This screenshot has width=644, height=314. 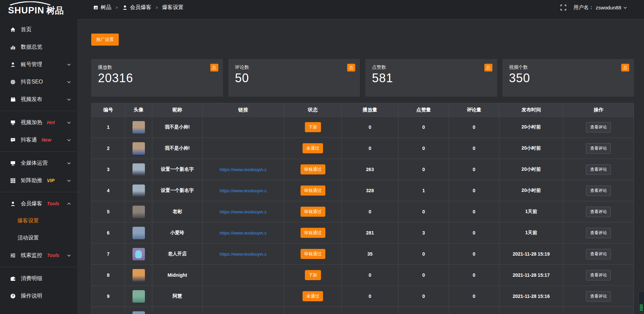 What do you see at coordinates (177, 275) in the screenshot?
I see `cell-nickname: Midnight` at bounding box center [177, 275].